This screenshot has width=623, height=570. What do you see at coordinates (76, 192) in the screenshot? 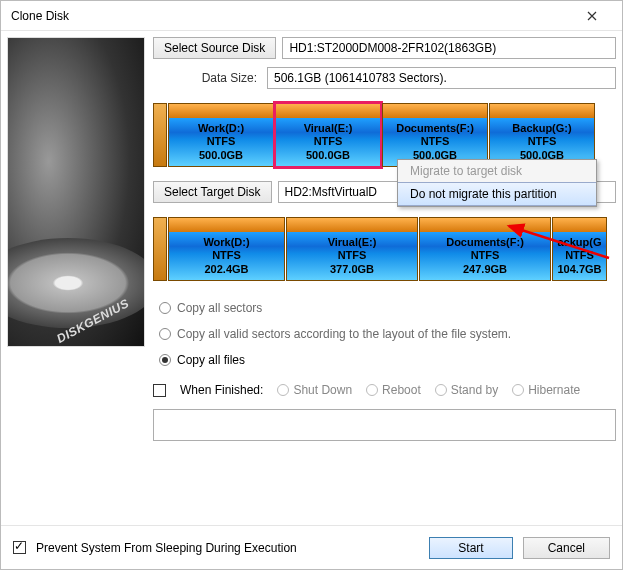
I see `disk-preview-image: DISKGENIUS` at bounding box center [76, 192].